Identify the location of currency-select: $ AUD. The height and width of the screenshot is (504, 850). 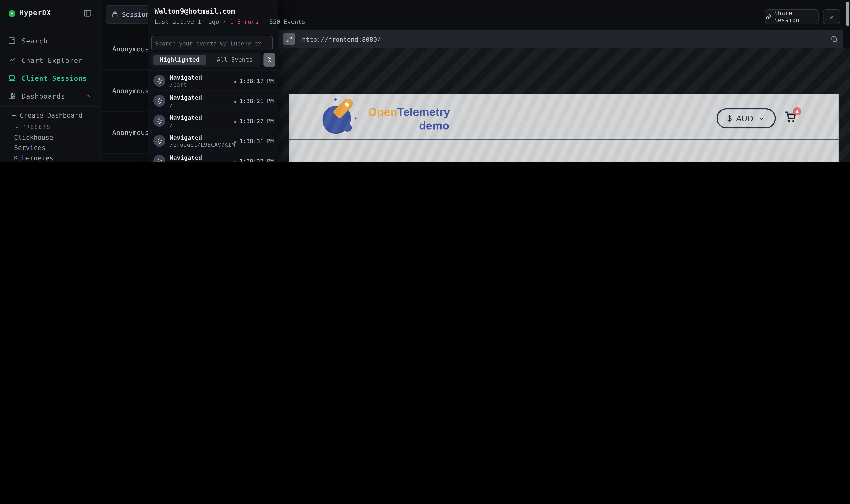
(746, 118).